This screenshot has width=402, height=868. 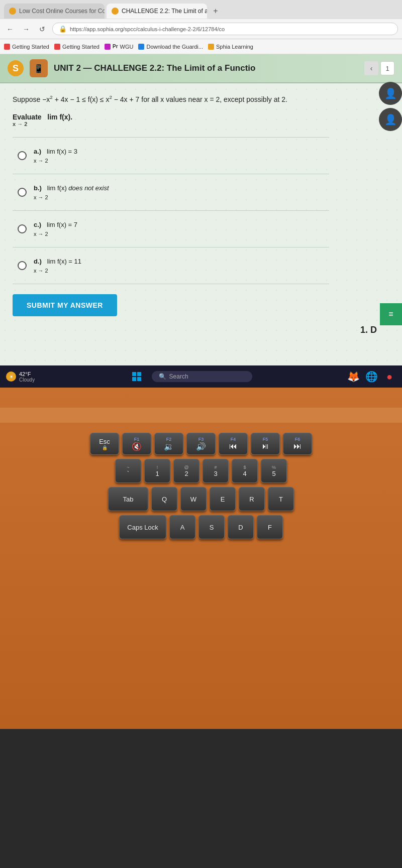 I want to click on key-backtick: ~ `, so click(x=128, y=471).